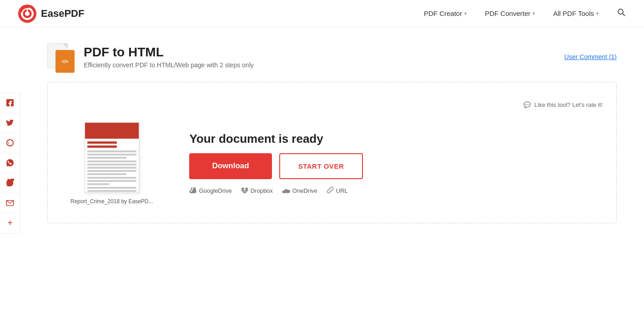  What do you see at coordinates (112, 157) in the screenshot?
I see `document-thumbnail` at bounding box center [112, 157].